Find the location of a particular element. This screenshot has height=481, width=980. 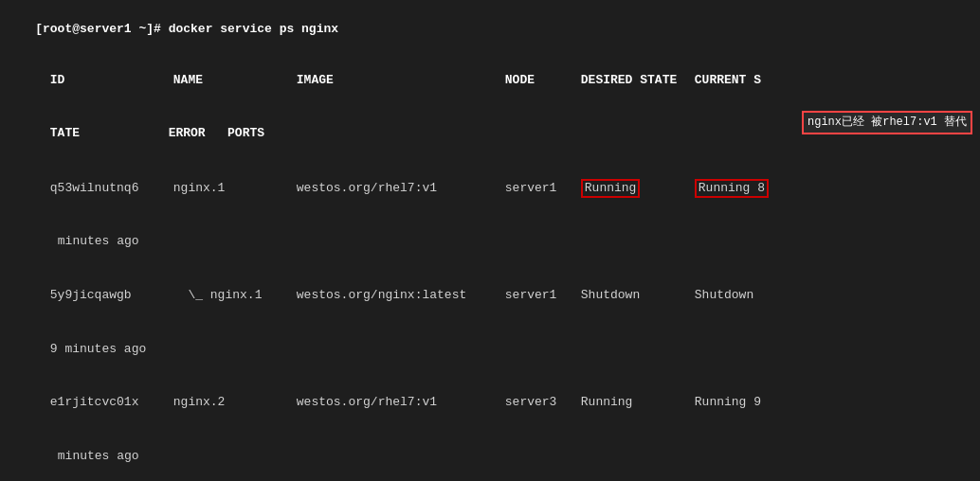

table-row-time: 9 minutes ago is located at coordinates (490, 350).